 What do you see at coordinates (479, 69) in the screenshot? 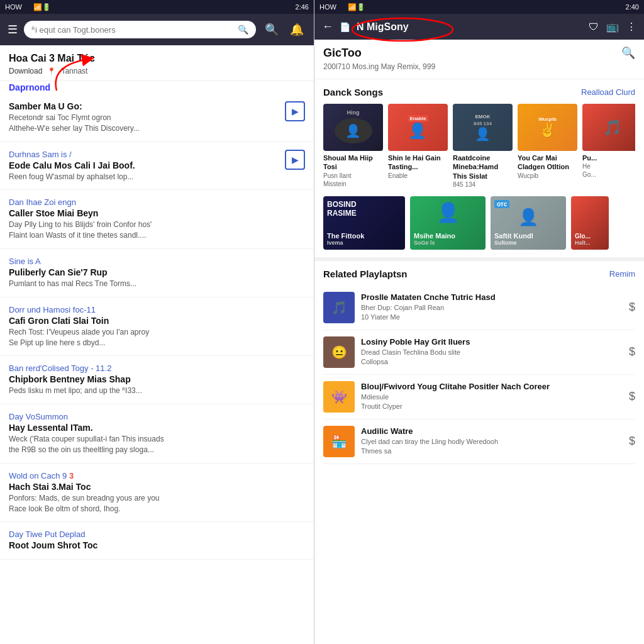
I see `store-tagline: 200l710 Mos.ing May Remix, 999` at bounding box center [479, 69].